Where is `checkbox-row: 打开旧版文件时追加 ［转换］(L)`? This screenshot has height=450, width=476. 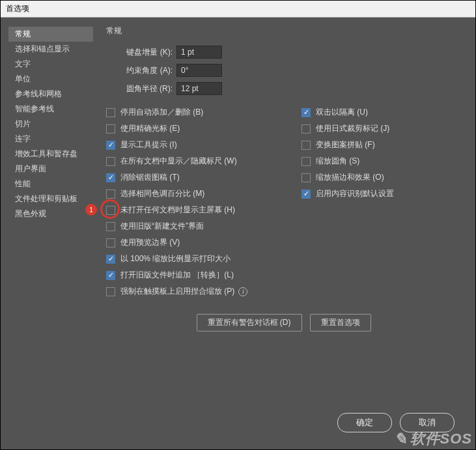 checkbox-row: 打开旧版文件时追加 ［转换］(L) is located at coordinates (204, 275).